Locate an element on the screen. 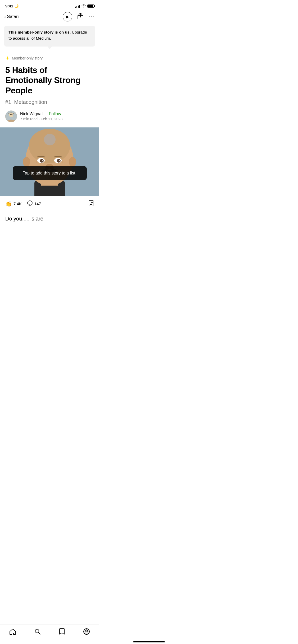  share-button is located at coordinates (80, 17).